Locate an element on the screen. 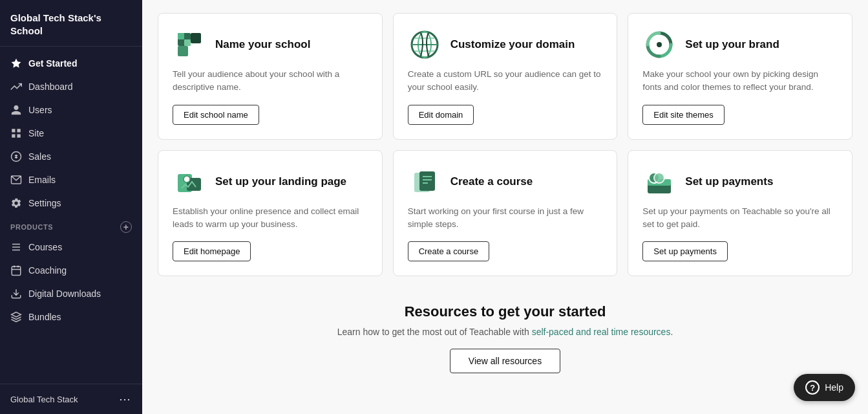 Image resolution: width=868 pixels, height=414 pixels. star-icon is located at coordinates (16, 63).